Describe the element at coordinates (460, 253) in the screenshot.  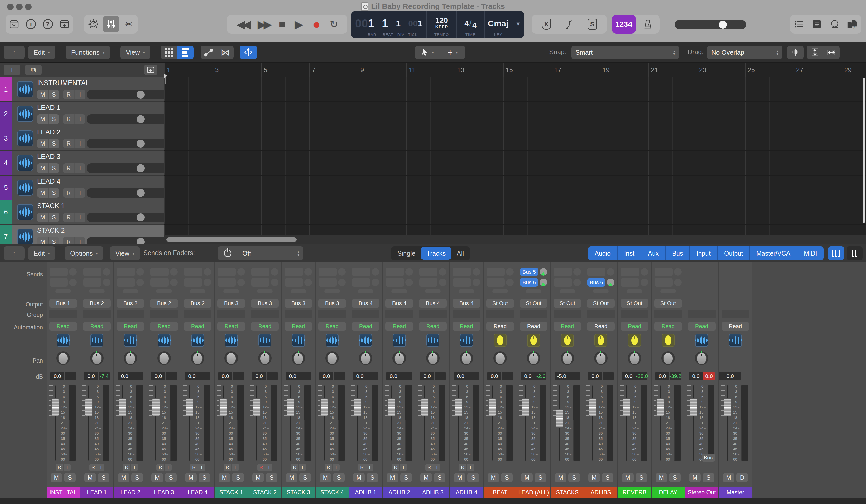
I see `mixer-view-mode-all: All` at that location.